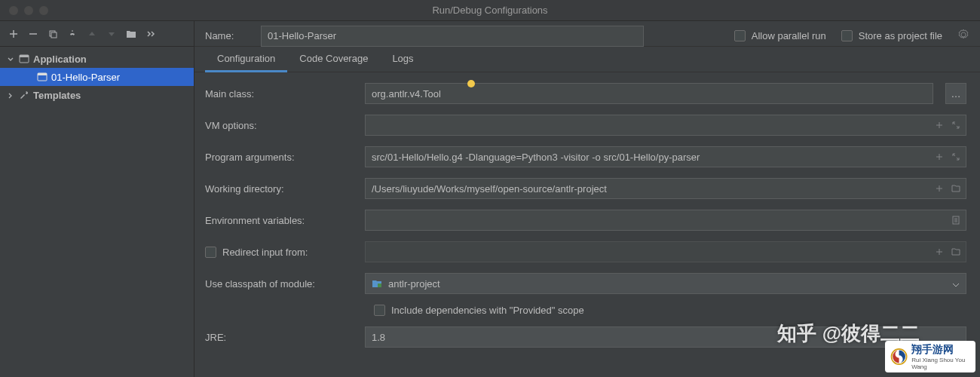  Describe the element at coordinates (490, 11) in the screenshot. I see `window-title: Run/Debug Configurations` at that location.